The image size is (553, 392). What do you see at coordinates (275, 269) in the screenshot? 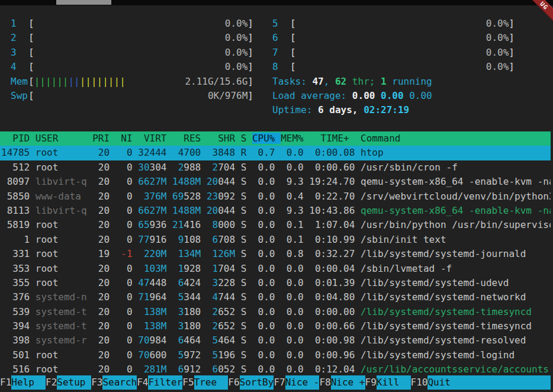
I see `process-row: 353 root 20 0 103M 1928 1704 S 0.0 0.0 0…` at bounding box center [275, 269].